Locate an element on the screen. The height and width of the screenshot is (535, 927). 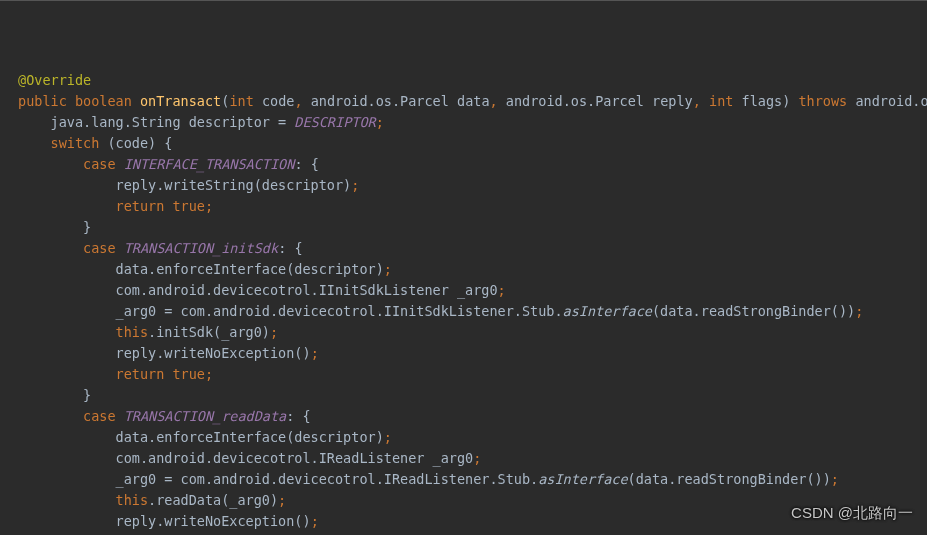
switch-expr: (code) { is located at coordinates (136, 143).